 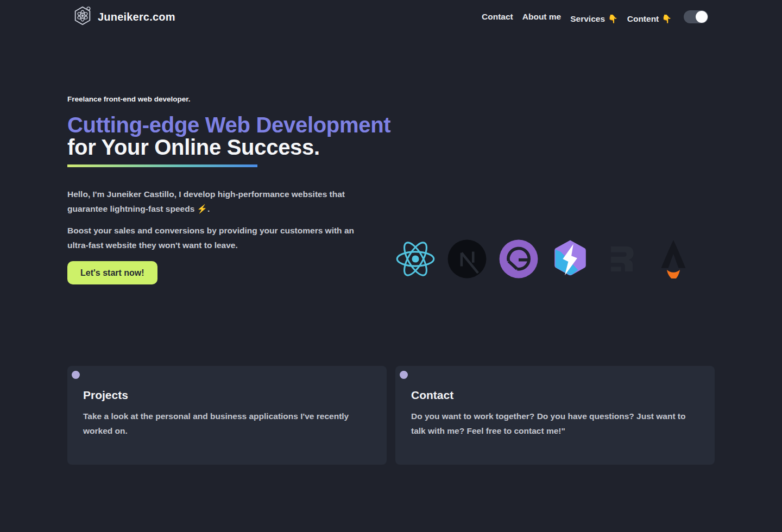 I want to click on theme-toggle-knob, so click(x=702, y=17).